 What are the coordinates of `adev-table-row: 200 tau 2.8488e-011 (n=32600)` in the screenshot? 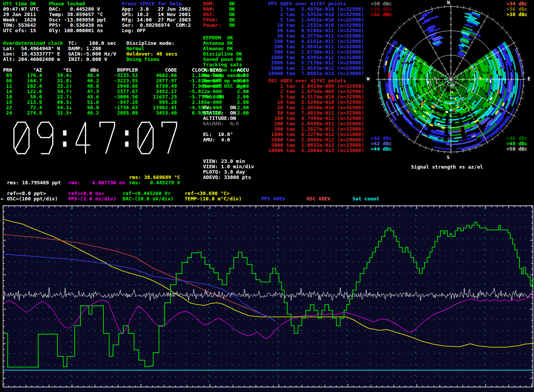 It's located at (316, 124).